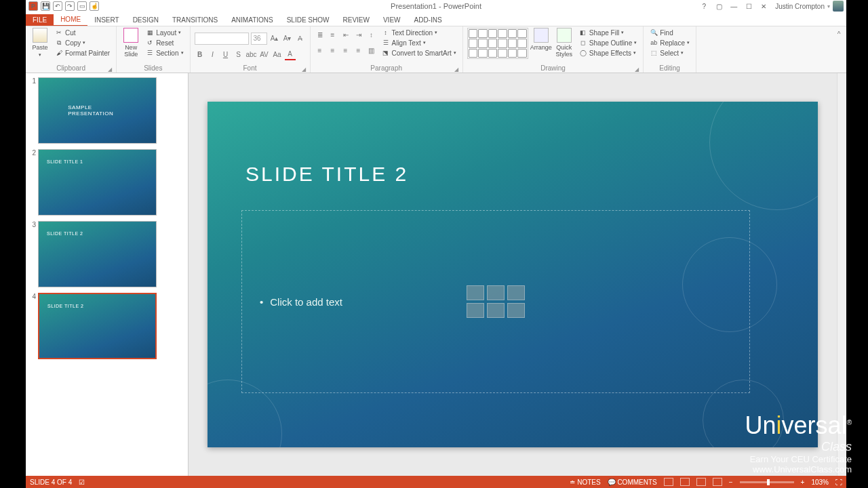 Image resolution: width=868 pixels, height=488 pixels. What do you see at coordinates (83, 53) in the screenshot?
I see `format-painter-button: 🖌Format Painter` at bounding box center [83, 53].